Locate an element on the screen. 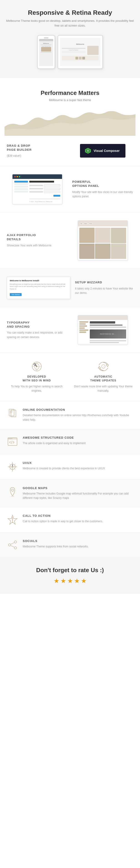 The height and width of the screenshot is (868, 140). performance-chart is located at coordinates (70, 122).